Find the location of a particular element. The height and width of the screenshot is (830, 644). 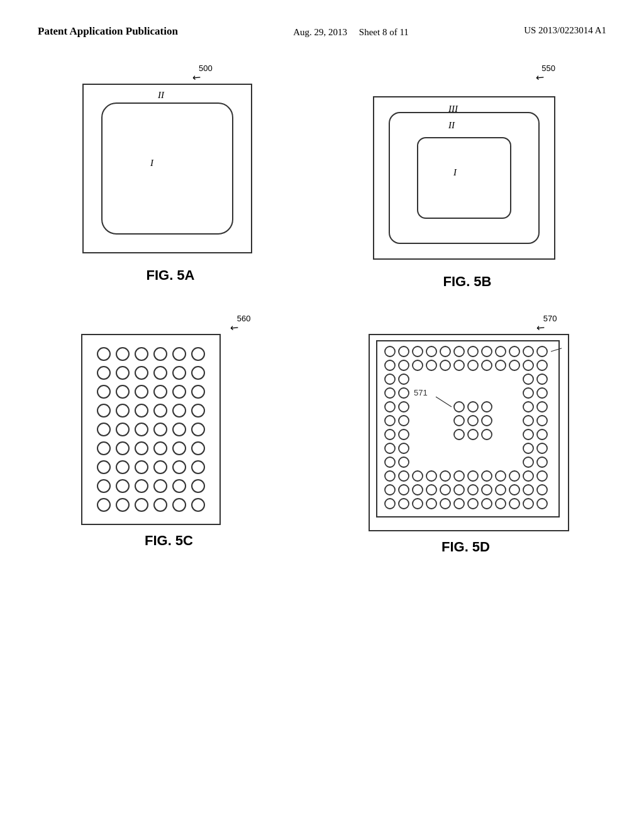

fig5c-container: 560 ↗ FIG. 5C is located at coordinates (169, 435).